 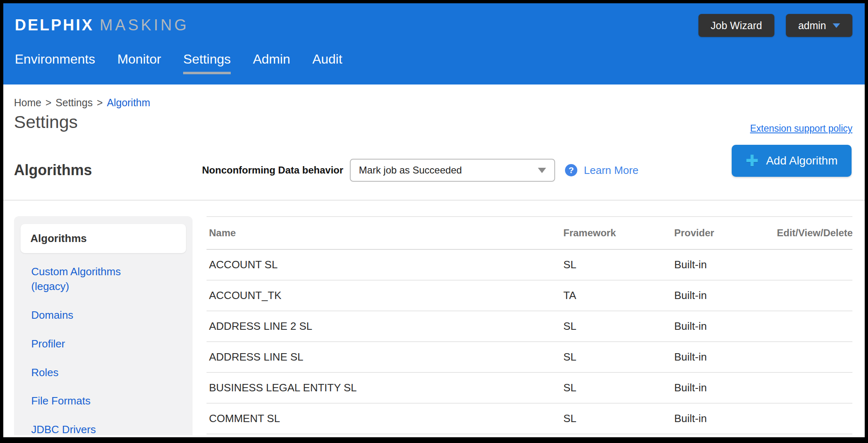 I want to click on table-row-comment-sl: COMMENT SL SL Built-in, so click(x=530, y=419).